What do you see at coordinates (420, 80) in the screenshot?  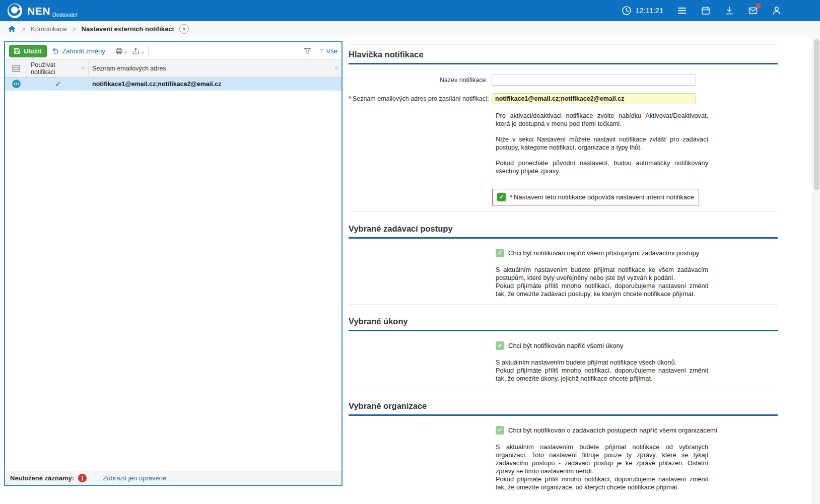 I see `notification-name-label: Název notifikace:` at bounding box center [420, 80].